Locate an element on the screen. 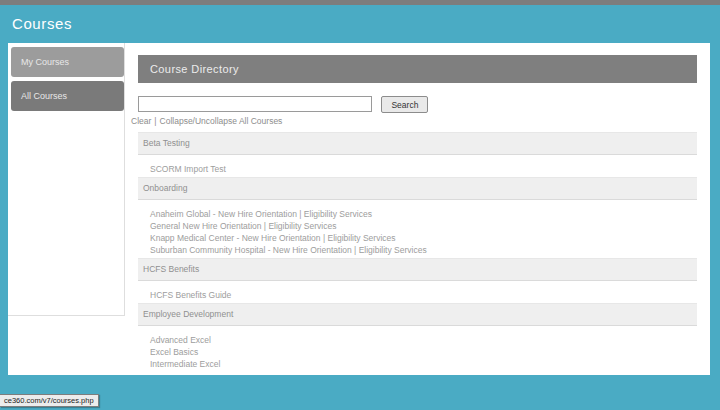 This screenshot has width=720, height=410. sidebar-item-all-courses: All Courses is located at coordinates (68, 96).